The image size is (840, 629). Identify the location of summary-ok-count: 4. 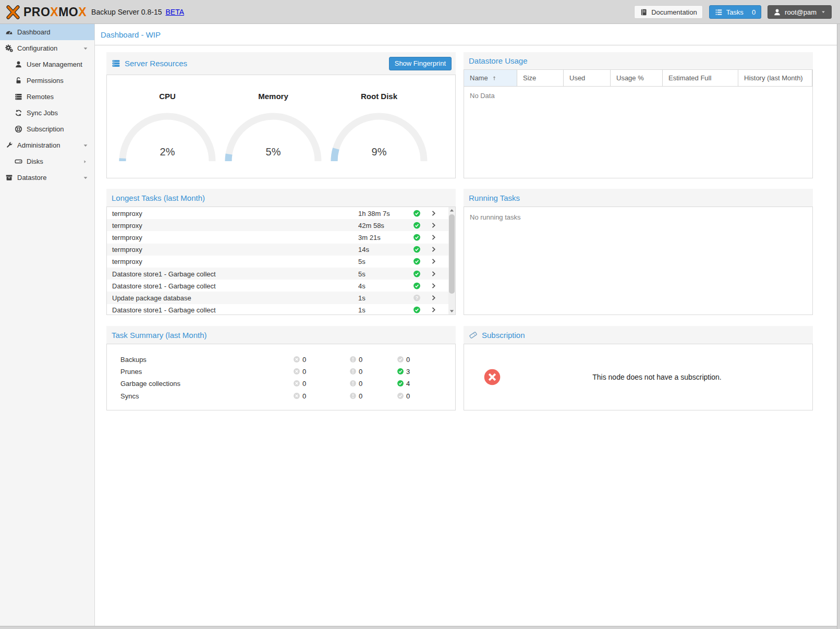
(408, 384).